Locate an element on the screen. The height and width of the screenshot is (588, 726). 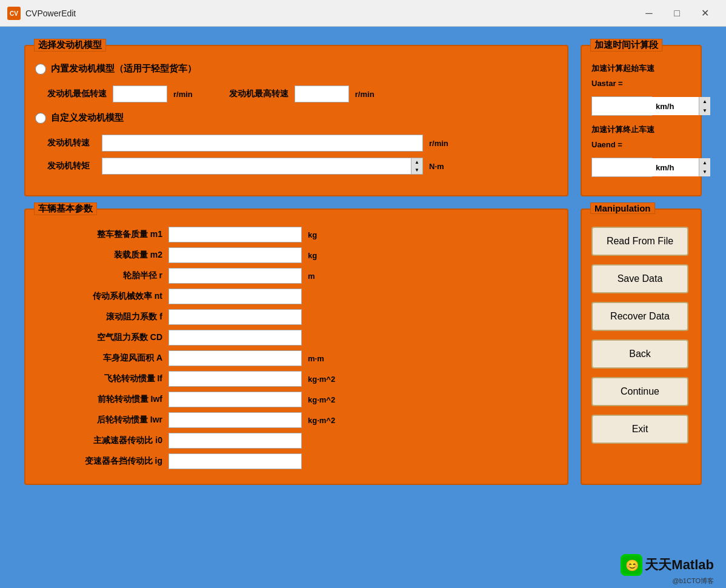
accel-end-up-arrow: ▲ is located at coordinates (705, 162).